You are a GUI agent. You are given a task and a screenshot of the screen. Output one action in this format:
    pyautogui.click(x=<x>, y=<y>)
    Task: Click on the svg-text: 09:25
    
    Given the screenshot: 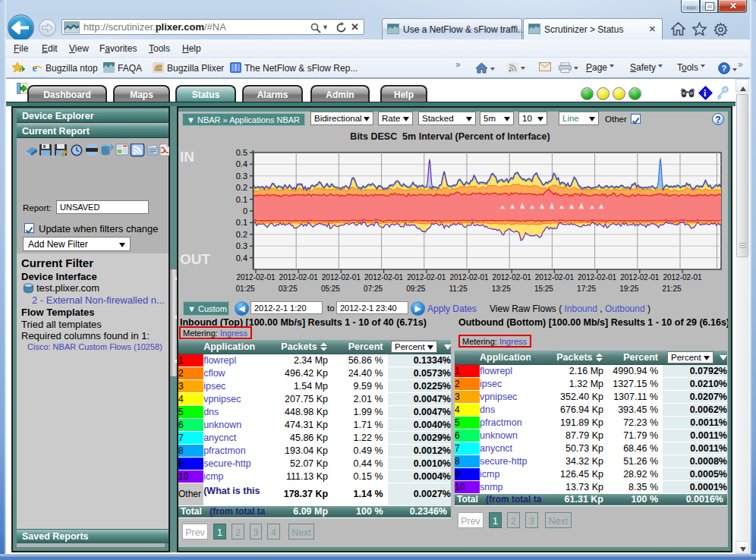 What is the action you would take?
    pyautogui.click(x=416, y=288)
    